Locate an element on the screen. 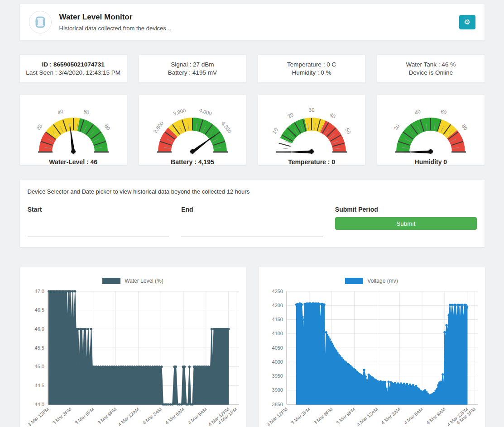 The width and height of the screenshot is (504, 427). svg-text: 3,800 is located at coordinates (179, 112).